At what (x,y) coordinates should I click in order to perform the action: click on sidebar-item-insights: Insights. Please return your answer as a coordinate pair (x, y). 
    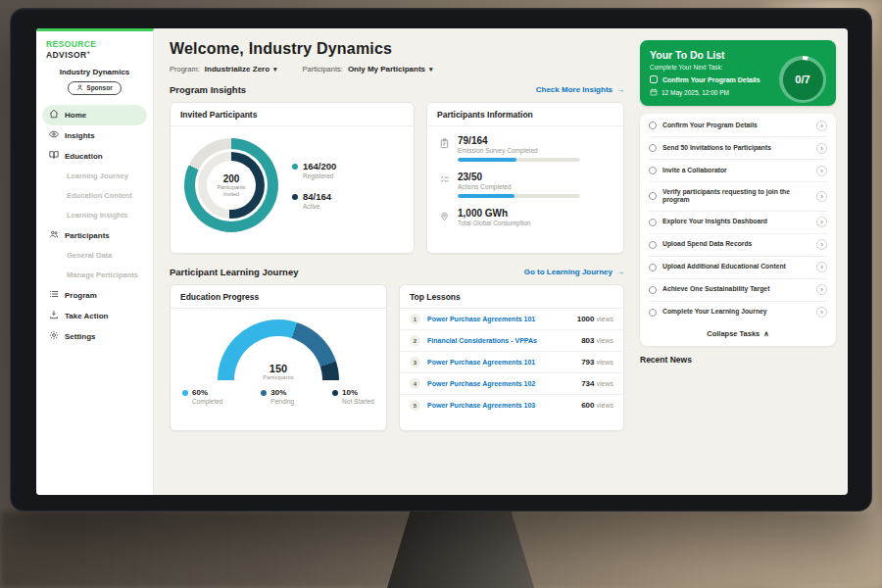
    Looking at the image, I should click on (94, 135).